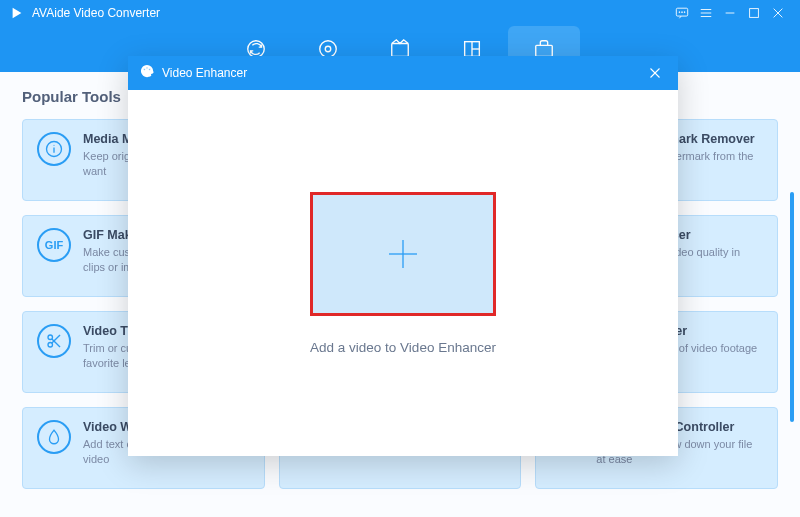 The image size is (800, 517). I want to click on gif-icon: GIF, so click(54, 245).